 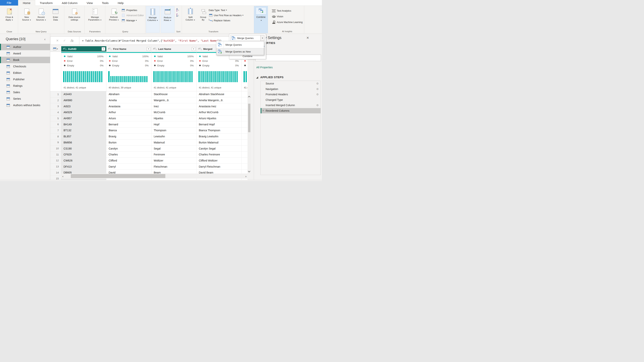 I want to click on cell: Lewisohn, so click(x=174, y=136).